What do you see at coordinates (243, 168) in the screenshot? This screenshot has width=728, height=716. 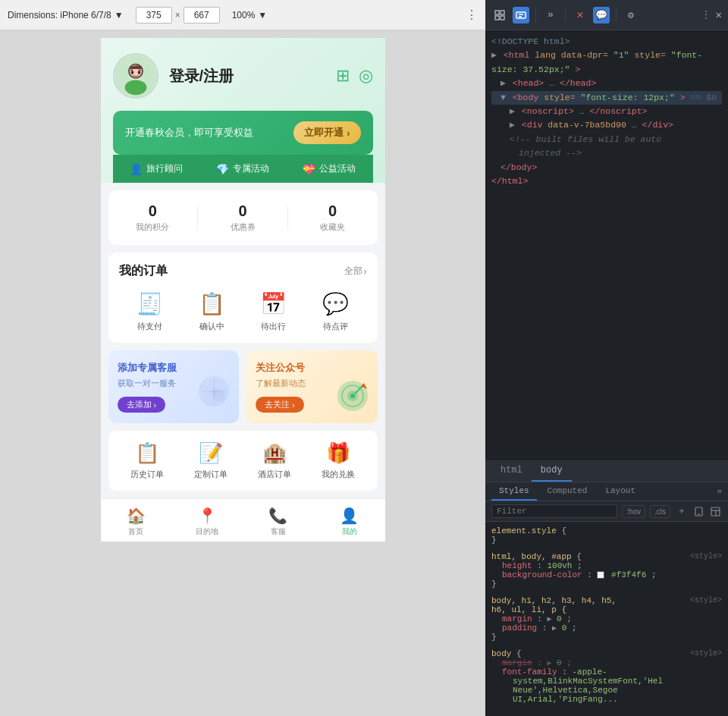 I see `profile-nav: 👤 旅行顾问 💎 专属活动 💝 公益活动` at bounding box center [243, 168].